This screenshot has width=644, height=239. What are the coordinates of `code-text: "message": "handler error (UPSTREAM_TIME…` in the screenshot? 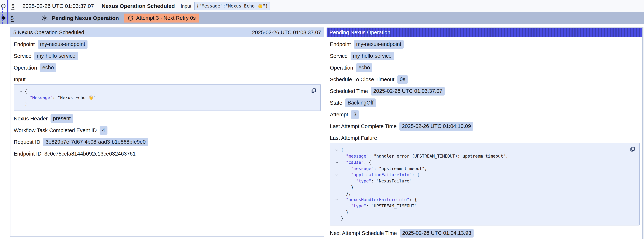 It's located at (424, 156).